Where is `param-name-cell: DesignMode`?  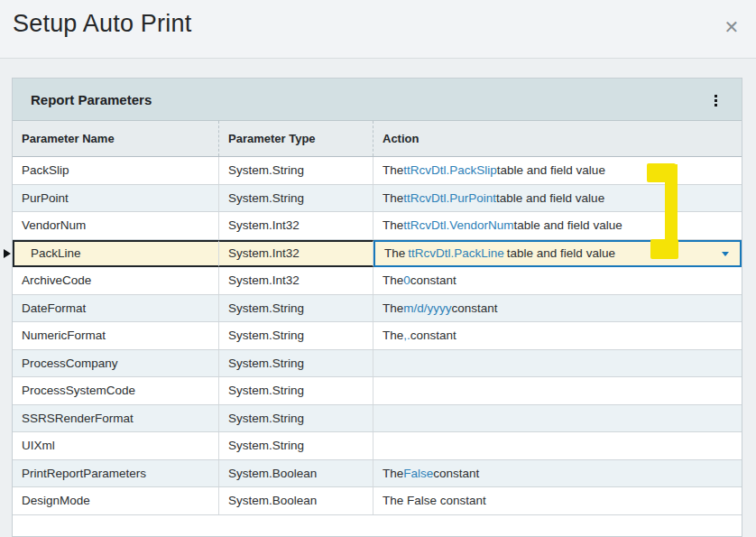
param-name-cell: DesignMode is located at coordinates (115, 501).